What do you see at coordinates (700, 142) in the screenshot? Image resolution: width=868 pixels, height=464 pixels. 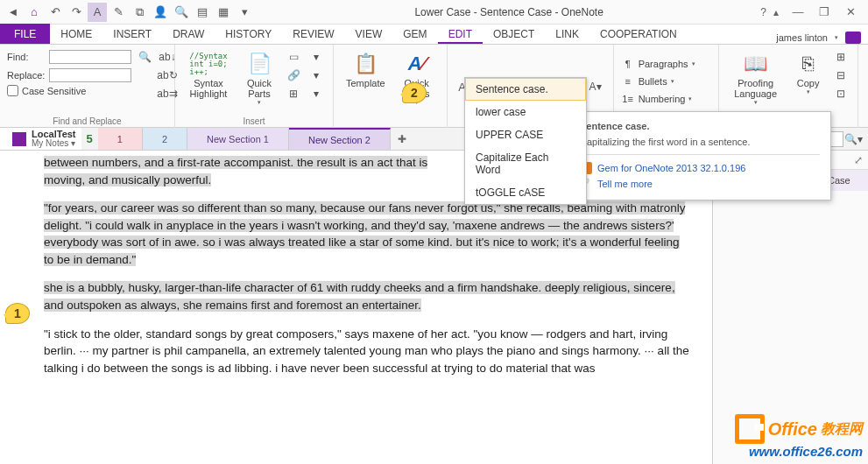 I see `tooltip-body: Capitalizing the first word in a sentenc…` at bounding box center [700, 142].